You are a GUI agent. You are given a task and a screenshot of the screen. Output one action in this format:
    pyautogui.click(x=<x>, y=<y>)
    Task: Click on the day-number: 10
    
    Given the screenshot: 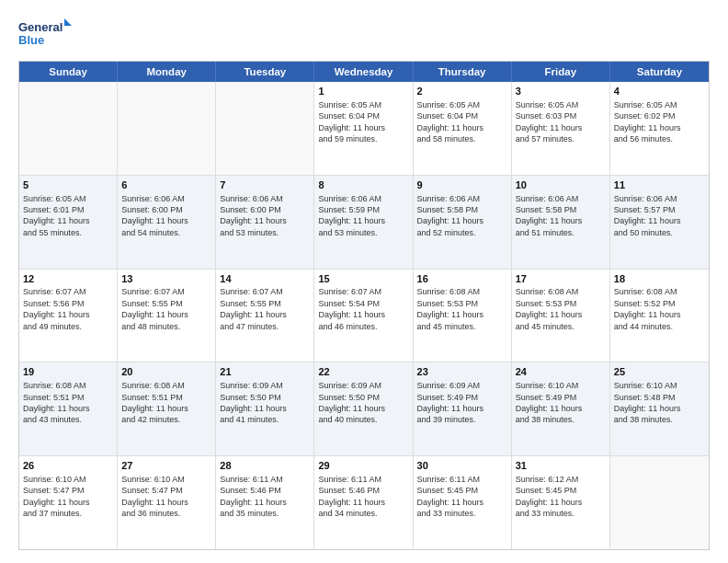 What is the action you would take?
    pyautogui.click(x=561, y=186)
    